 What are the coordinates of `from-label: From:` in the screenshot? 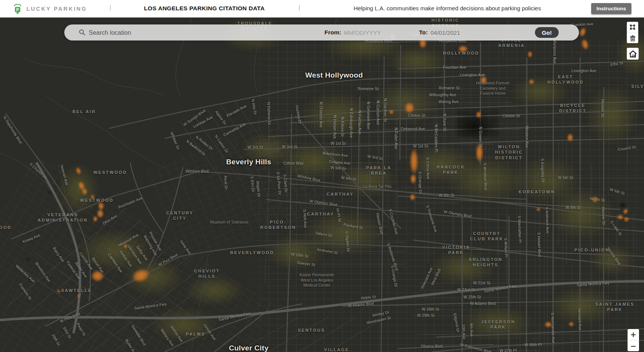 It's located at (333, 32).